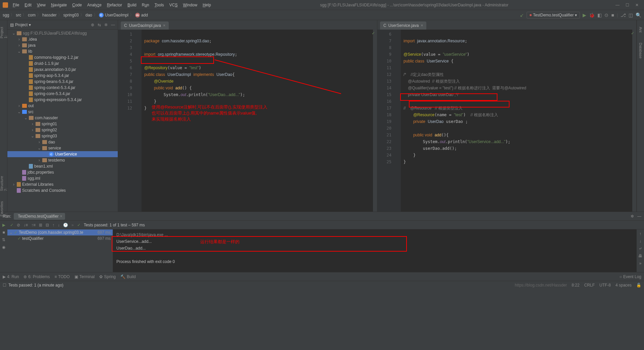 The image size is (644, 350). I want to click on tree-item: ›External Libraries, so click(62, 184).